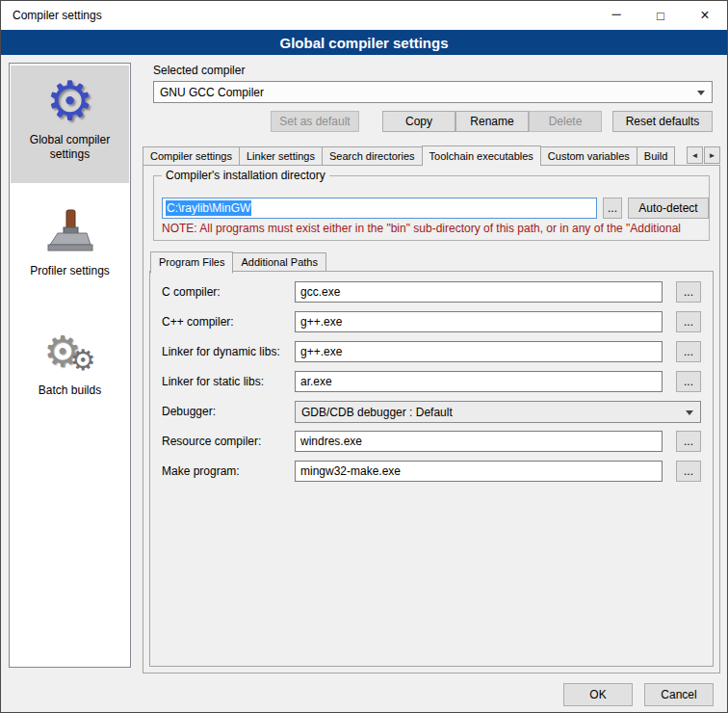  I want to click on maximize-icon: □, so click(661, 15).